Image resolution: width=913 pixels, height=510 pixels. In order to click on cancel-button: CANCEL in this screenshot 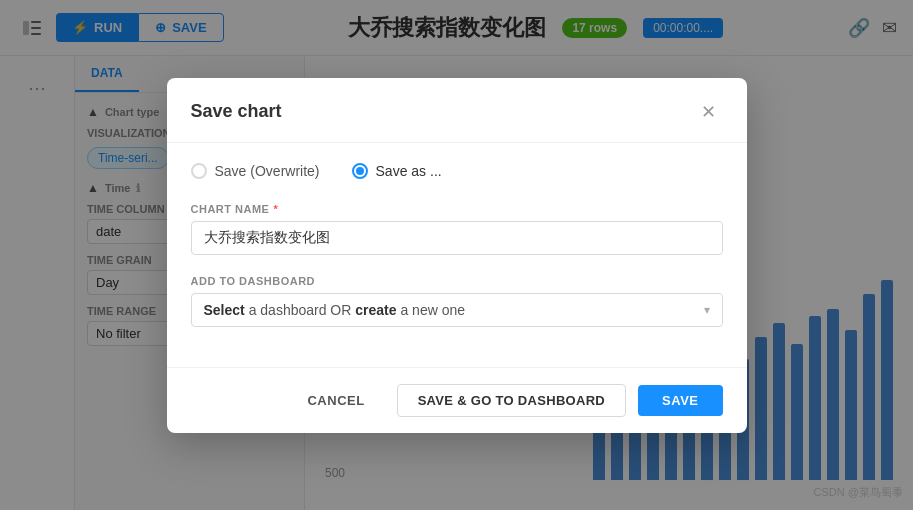, I will do `click(336, 400)`.